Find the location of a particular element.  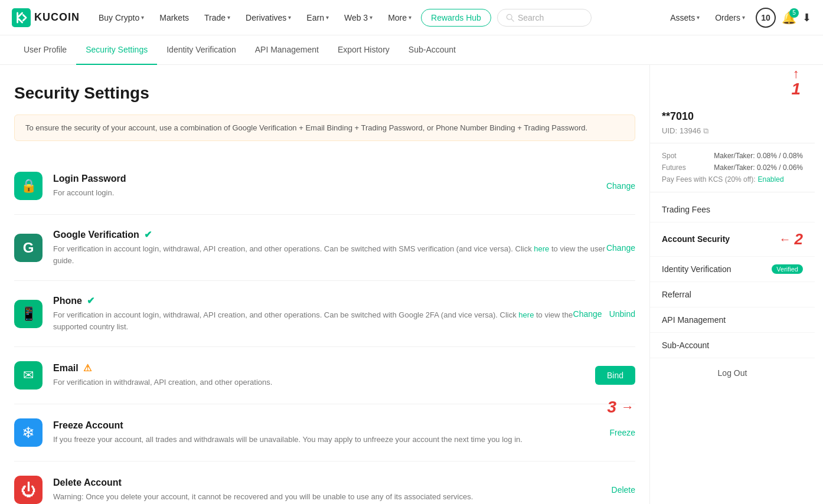

nav-right-section: Assets ▾ Orders ▾ 10 🔔 5 ⬇ is located at coordinates (738, 18).